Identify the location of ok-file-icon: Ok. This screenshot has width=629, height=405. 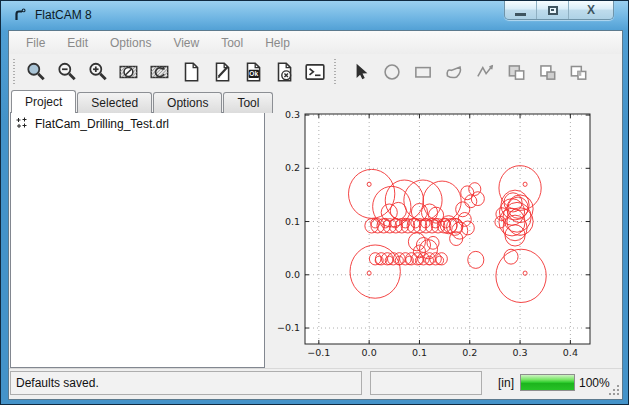
(253, 72).